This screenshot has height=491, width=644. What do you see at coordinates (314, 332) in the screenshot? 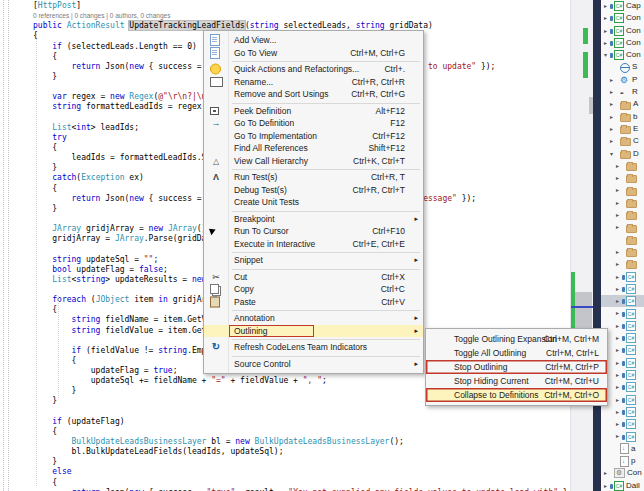
I see `menu-item-outlining: Outlining▸` at bounding box center [314, 332].